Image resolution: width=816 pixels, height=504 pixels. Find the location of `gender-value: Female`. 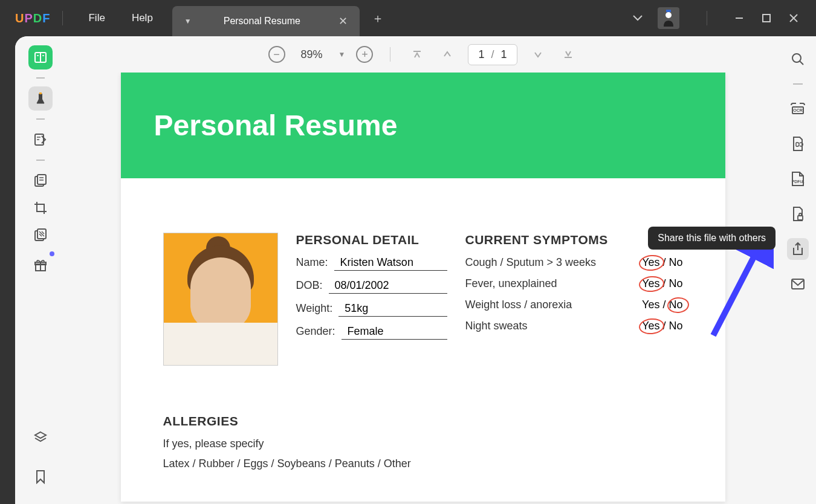

gender-value: Female is located at coordinates (394, 332).